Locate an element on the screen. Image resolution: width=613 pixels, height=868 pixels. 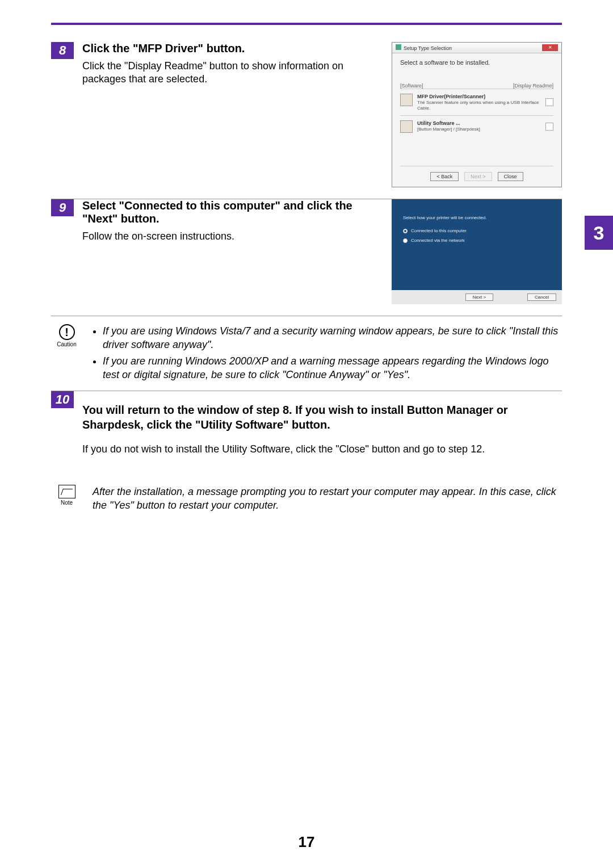
note-text: After the installation, a message prompt… is located at coordinates (327, 498).